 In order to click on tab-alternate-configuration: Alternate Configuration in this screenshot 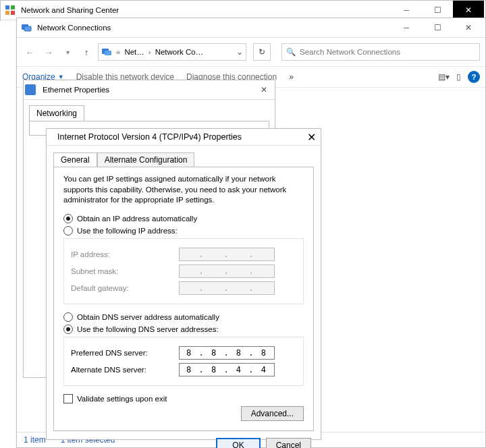, I will do `click(146, 159)`.